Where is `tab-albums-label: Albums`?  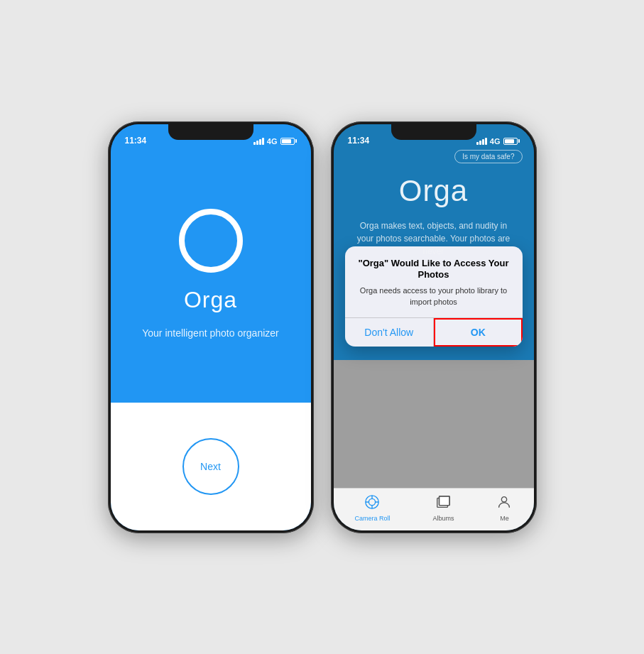
tab-albums-label: Albums is located at coordinates (443, 518).